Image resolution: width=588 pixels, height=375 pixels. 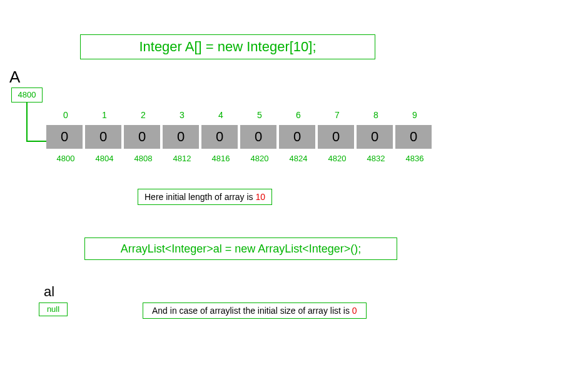 What do you see at coordinates (260, 197) in the screenshot?
I see `note-value: 10` at bounding box center [260, 197].